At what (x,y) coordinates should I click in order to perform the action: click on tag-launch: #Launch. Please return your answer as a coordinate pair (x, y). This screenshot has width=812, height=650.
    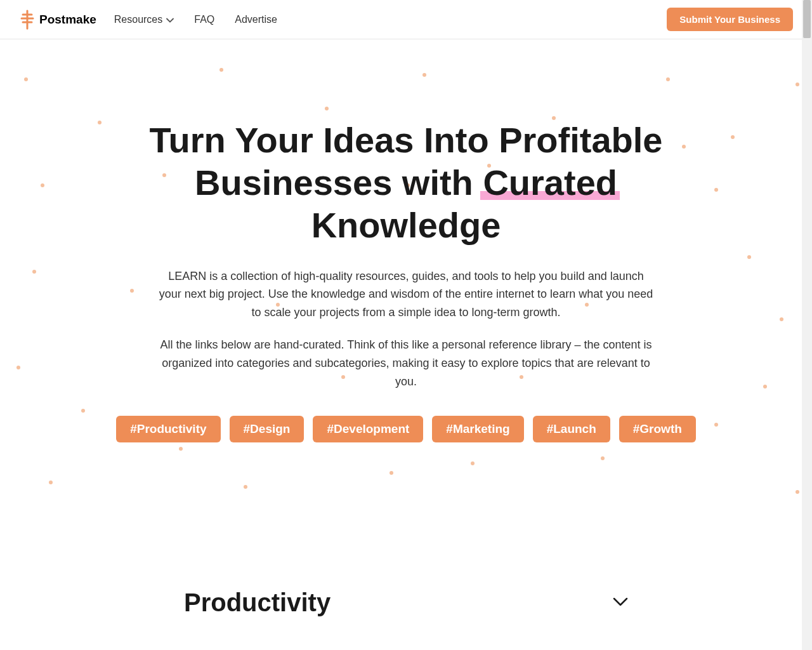
    Looking at the image, I should click on (572, 429).